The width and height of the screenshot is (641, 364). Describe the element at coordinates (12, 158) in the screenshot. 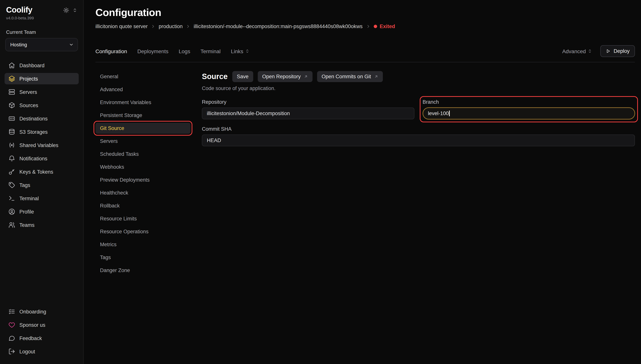

I see `bell-icon` at that location.